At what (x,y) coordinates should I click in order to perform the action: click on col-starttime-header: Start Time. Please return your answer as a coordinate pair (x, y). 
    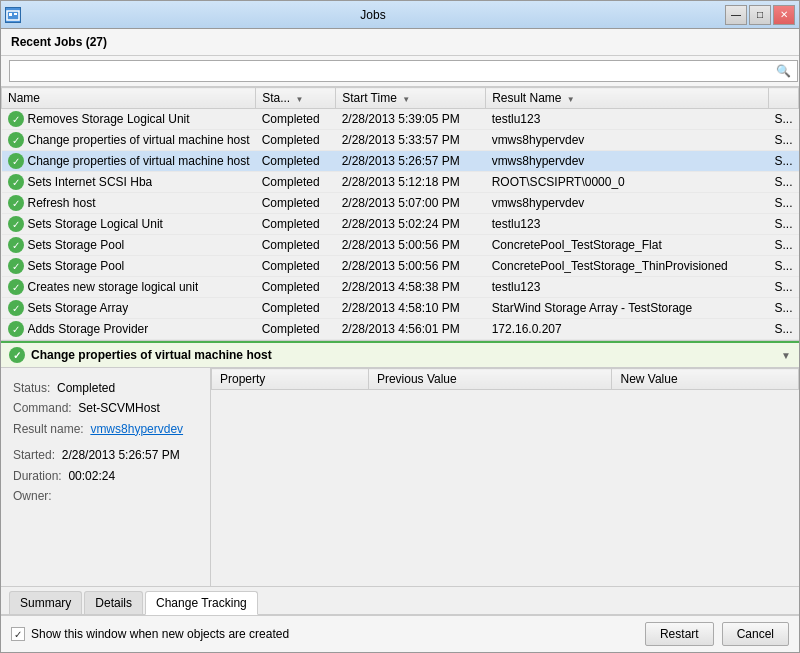
    Looking at the image, I should click on (370, 98).